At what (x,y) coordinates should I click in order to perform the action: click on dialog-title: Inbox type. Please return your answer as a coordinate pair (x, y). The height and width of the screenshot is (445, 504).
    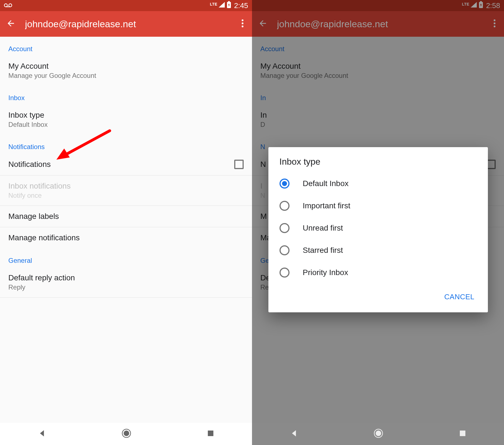
    Looking at the image, I should click on (378, 165).